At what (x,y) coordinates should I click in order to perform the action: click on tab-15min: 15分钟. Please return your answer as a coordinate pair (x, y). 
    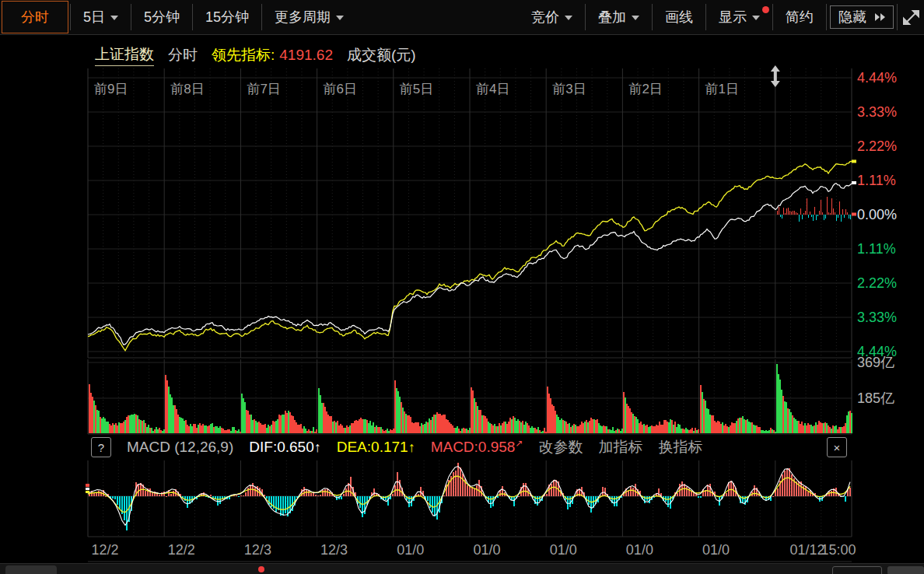
    Looking at the image, I should click on (227, 17).